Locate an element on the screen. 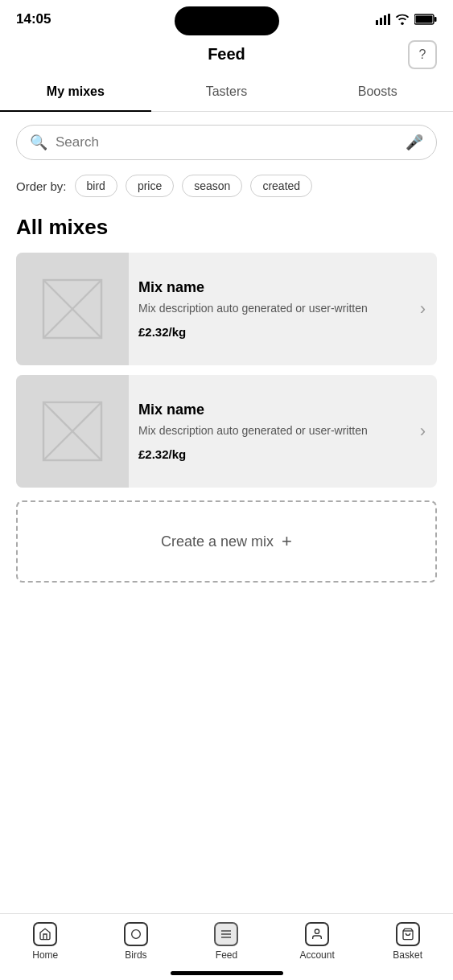 The height and width of the screenshot is (980, 453). status-icons is located at coordinates (406, 19).